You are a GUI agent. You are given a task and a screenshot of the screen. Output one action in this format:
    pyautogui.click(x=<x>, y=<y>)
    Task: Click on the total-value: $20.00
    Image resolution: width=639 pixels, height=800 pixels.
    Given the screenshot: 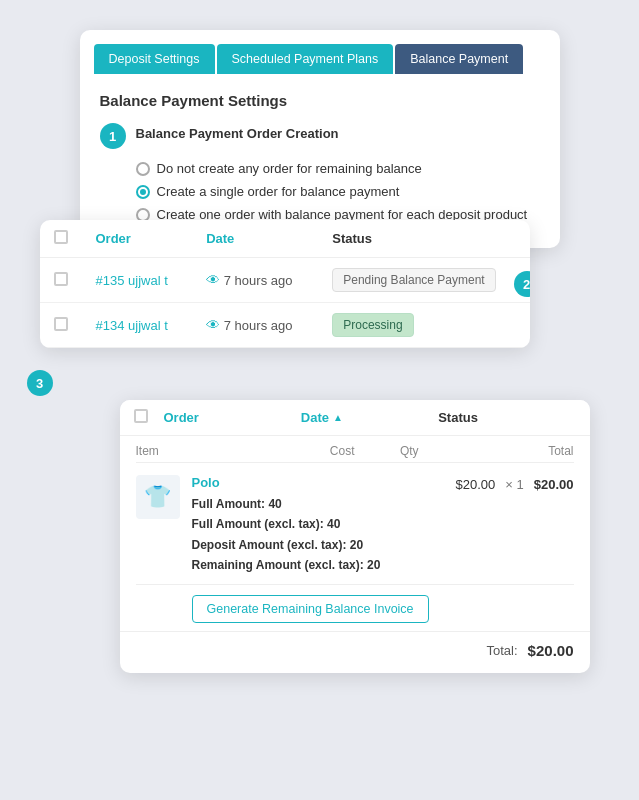 What is the action you would take?
    pyautogui.click(x=551, y=650)
    